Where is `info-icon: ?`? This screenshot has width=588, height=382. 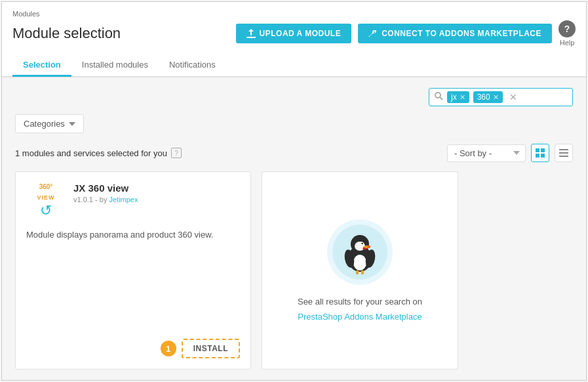 info-icon: ? is located at coordinates (176, 153).